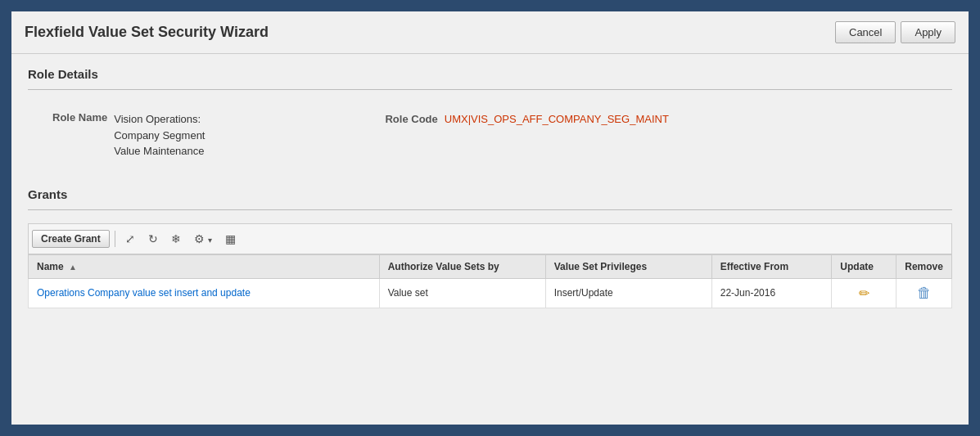  What do you see at coordinates (924, 293) in the screenshot?
I see `cell-remove: 🗑` at bounding box center [924, 293].